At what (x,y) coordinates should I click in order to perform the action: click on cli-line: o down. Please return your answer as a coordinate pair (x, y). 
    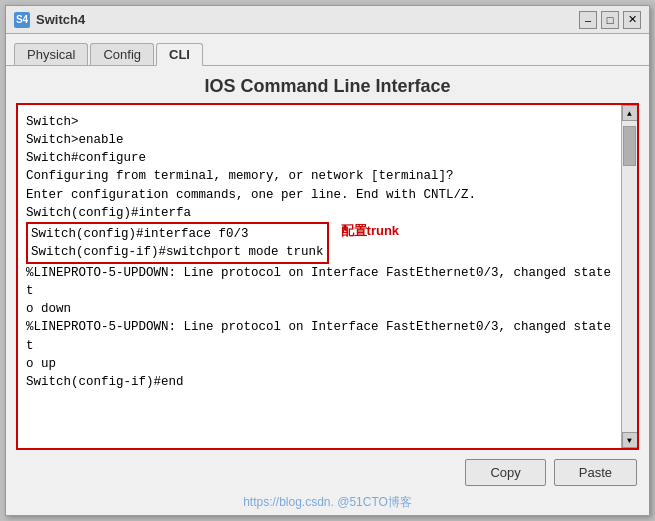
    Looking at the image, I should click on (320, 309).